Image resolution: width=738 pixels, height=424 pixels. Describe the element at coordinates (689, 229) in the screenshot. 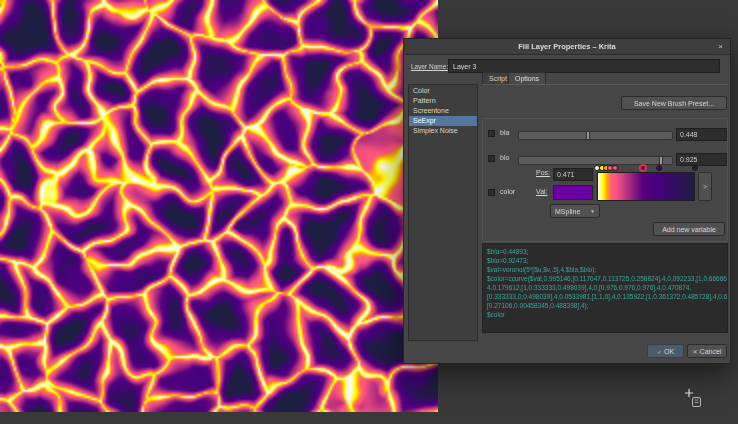

I see `add-new-variable-button: Add new variable` at that location.